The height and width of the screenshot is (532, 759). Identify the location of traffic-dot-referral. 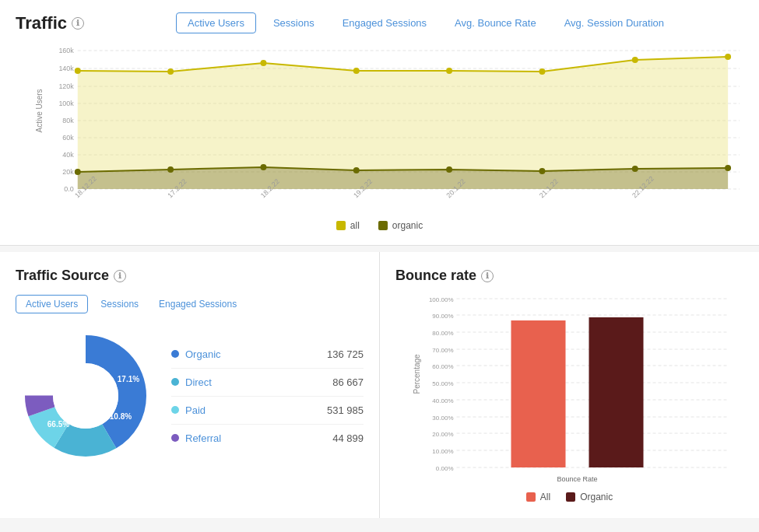
(175, 438).